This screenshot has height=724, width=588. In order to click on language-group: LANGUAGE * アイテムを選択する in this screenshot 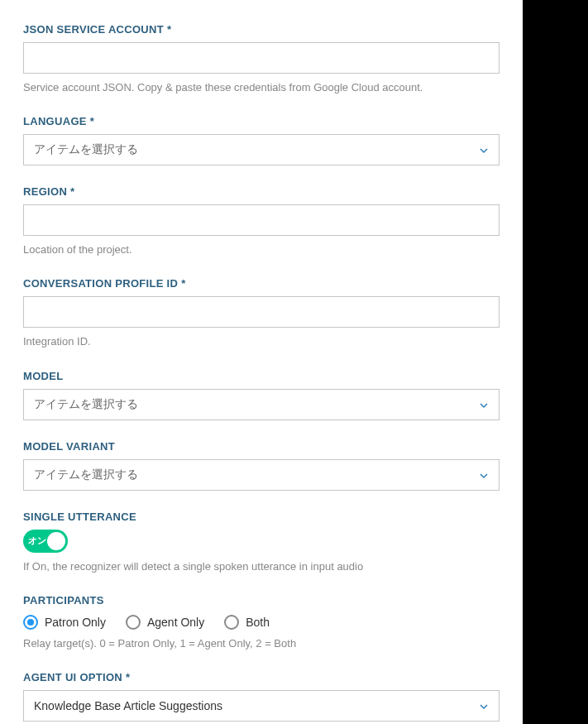, I will do `click(261, 141)`.